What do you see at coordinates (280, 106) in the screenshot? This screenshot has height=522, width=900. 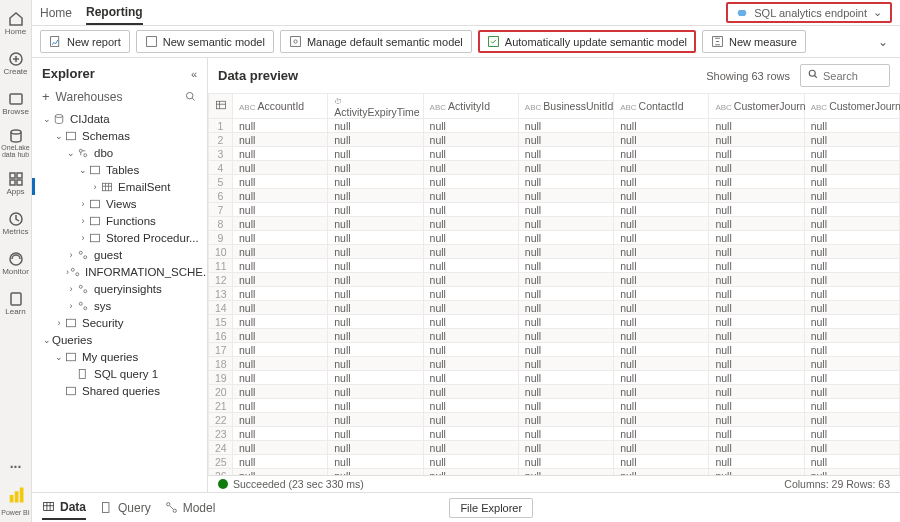 I see `column-header: ABCAccountId` at bounding box center [280, 106].